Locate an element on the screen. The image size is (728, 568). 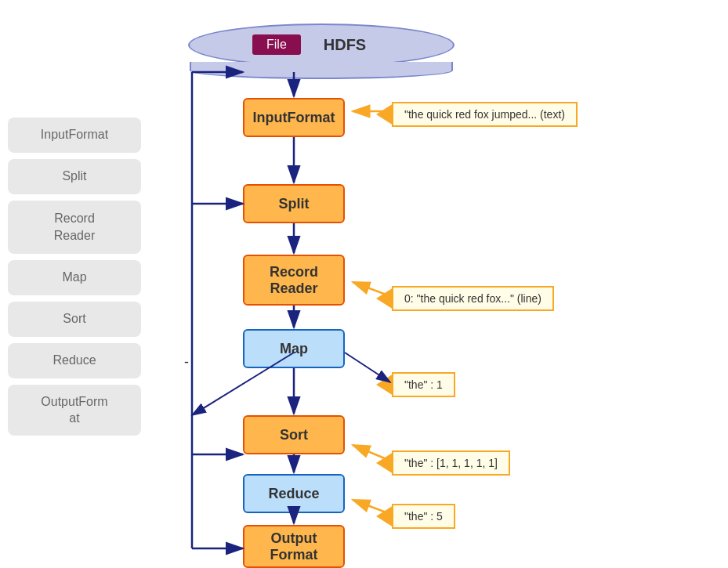
annotation-1: "the quick red fox jumped... (text) is located at coordinates (484, 114).